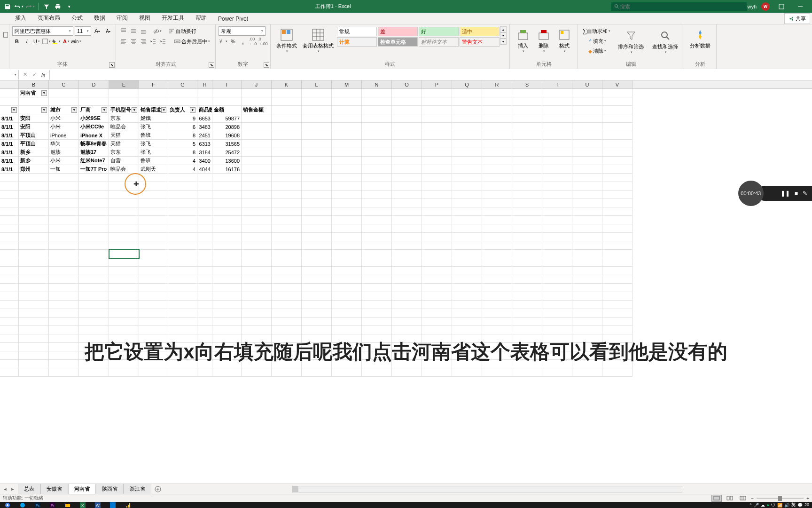  Describe the element at coordinates (564, 40) in the screenshot. I see `format-cells-button: 格式▾` at that location.